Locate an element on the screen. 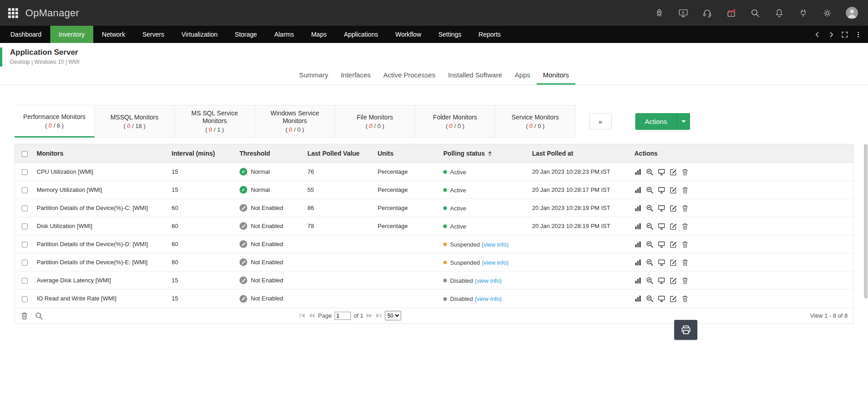  device-tab: Summary is located at coordinates (313, 75).